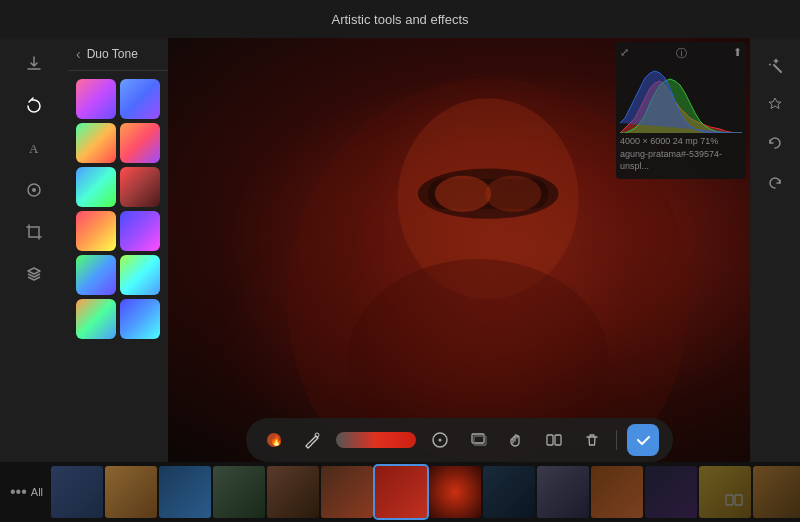 The width and height of the screenshot is (800, 522). Describe the element at coordinates (34, 148) in the screenshot. I see `text-tool-icon: A` at that location.